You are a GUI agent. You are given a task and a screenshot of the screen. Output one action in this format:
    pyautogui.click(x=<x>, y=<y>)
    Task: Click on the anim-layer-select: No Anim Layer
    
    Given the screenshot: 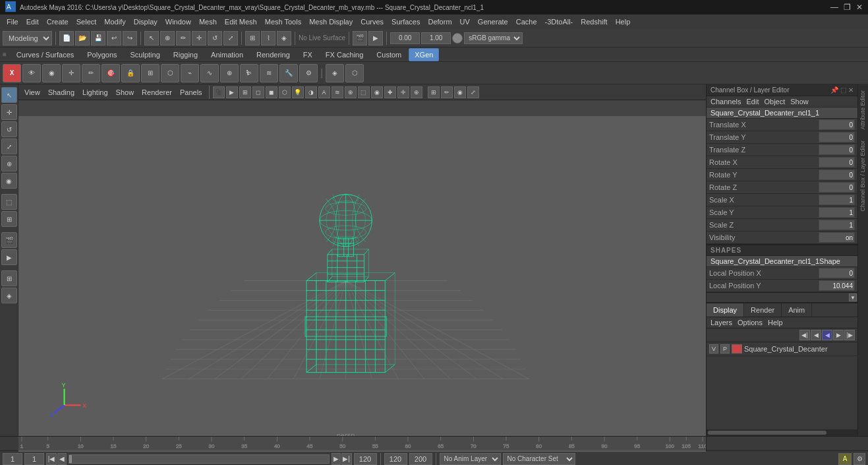 What is the action you would take?
    pyautogui.click(x=471, y=459)
    